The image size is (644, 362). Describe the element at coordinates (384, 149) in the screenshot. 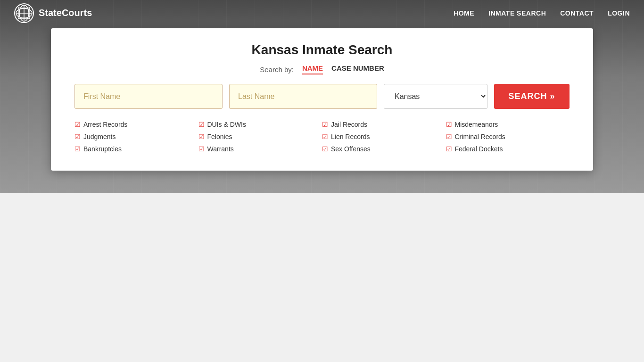

I see `feature-item: ☑Sex Offenses` at that location.